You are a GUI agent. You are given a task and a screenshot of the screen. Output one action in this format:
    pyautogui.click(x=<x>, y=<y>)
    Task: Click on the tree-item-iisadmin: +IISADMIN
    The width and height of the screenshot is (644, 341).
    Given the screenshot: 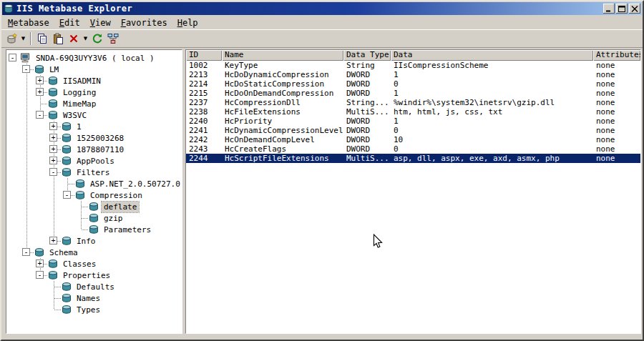 What is the action you would take?
    pyautogui.click(x=94, y=81)
    